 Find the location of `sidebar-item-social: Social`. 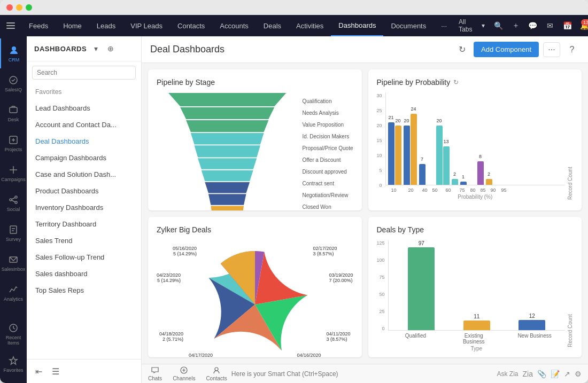

sidebar-item-social: Social is located at coordinates (13, 203).